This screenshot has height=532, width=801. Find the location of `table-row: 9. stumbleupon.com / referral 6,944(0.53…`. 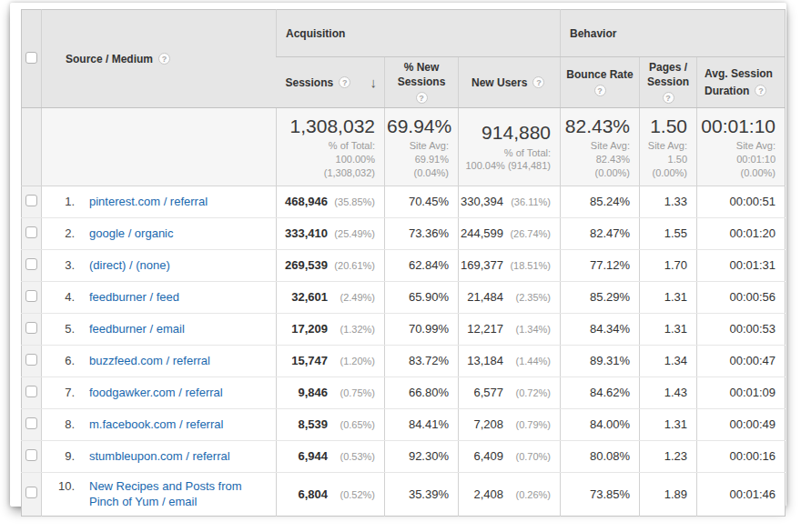

table-row: 9. stumbleupon.com / referral 6,944(0.53… is located at coordinates (404, 457).